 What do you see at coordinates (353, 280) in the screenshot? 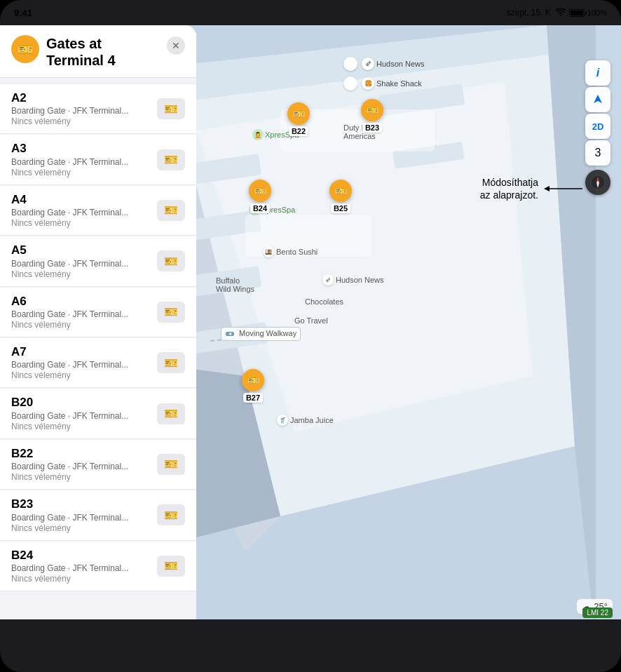
I see `poi-hudson-news-mid: 🗞 Hudson News` at bounding box center [353, 280].